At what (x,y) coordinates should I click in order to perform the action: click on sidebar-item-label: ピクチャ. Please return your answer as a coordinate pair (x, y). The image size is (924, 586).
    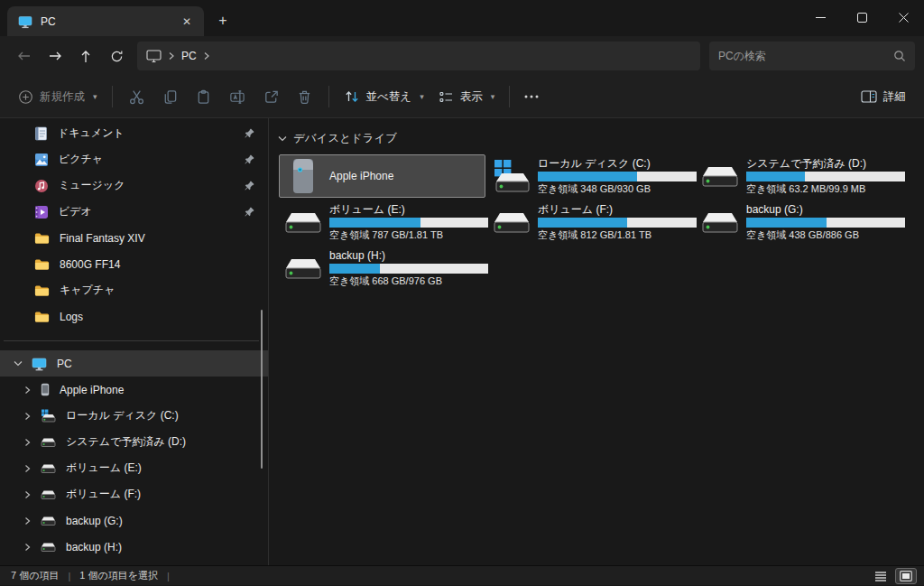
    Looking at the image, I should click on (152, 159).